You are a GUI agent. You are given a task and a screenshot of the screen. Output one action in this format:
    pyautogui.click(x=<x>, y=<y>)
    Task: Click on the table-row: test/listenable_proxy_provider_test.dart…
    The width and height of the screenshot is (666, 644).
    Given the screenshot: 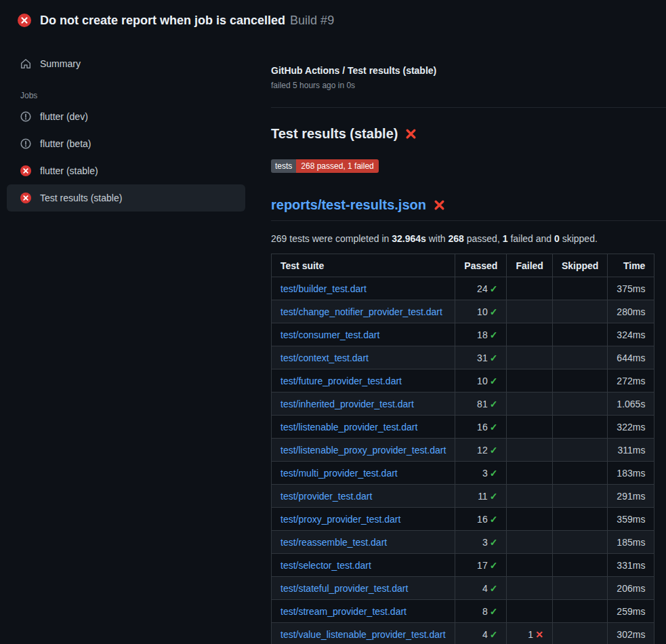 What is the action you would take?
    pyautogui.click(x=463, y=450)
    